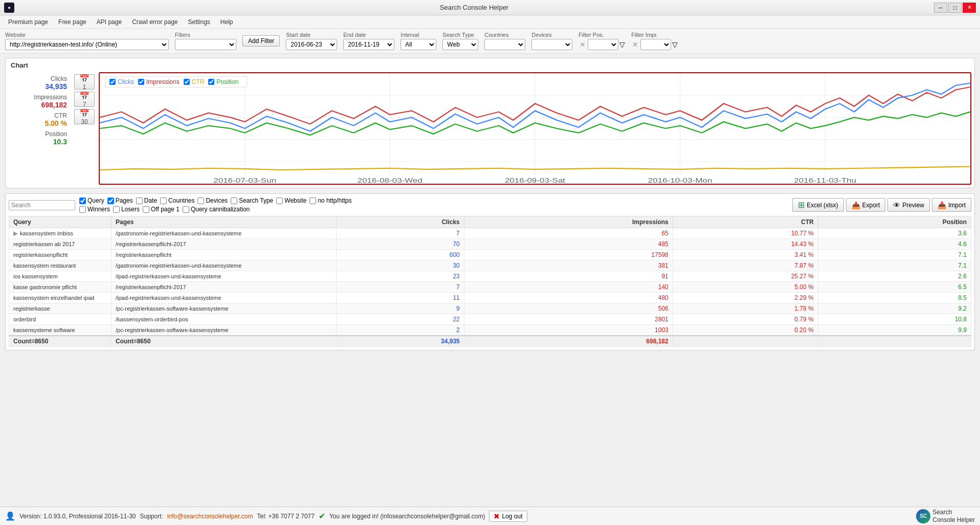  What do you see at coordinates (568, 309) in the screenshot?
I see `cell-impressions: 506` at bounding box center [568, 309].